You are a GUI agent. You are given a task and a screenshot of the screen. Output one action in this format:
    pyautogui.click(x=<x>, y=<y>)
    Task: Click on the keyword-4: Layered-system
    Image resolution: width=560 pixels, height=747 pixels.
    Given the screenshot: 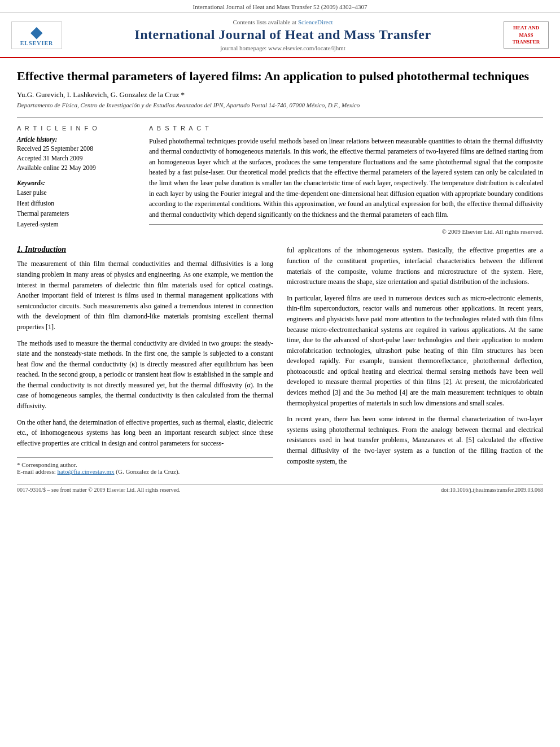 What is the action you would take?
    pyautogui.click(x=76, y=224)
    